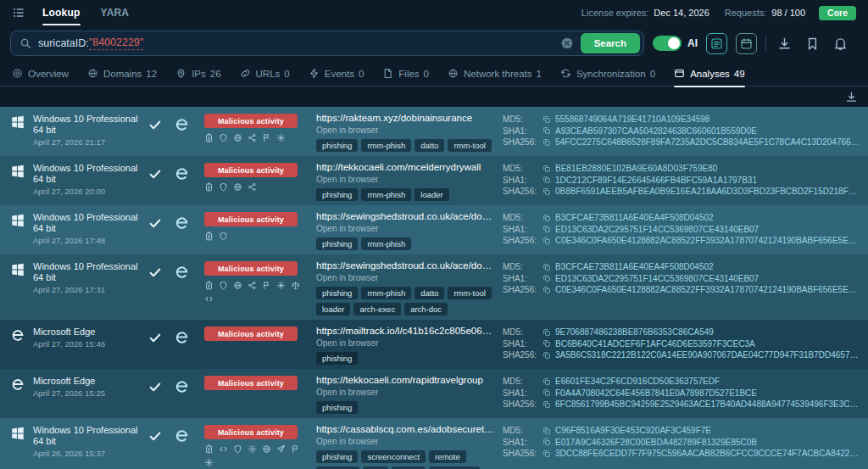 The image size is (868, 469). Describe the element at coordinates (667, 43) in the screenshot. I see `ai-toggle` at that location.